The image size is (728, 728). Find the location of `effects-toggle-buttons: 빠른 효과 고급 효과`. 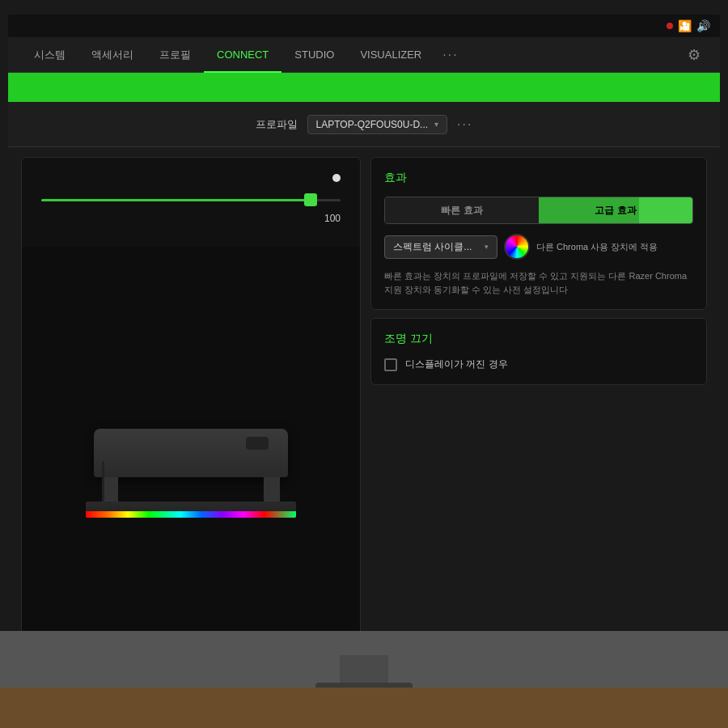

effects-toggle-buttons: 빠른 효과 고급 효과 is located at coordinates (539, 210).